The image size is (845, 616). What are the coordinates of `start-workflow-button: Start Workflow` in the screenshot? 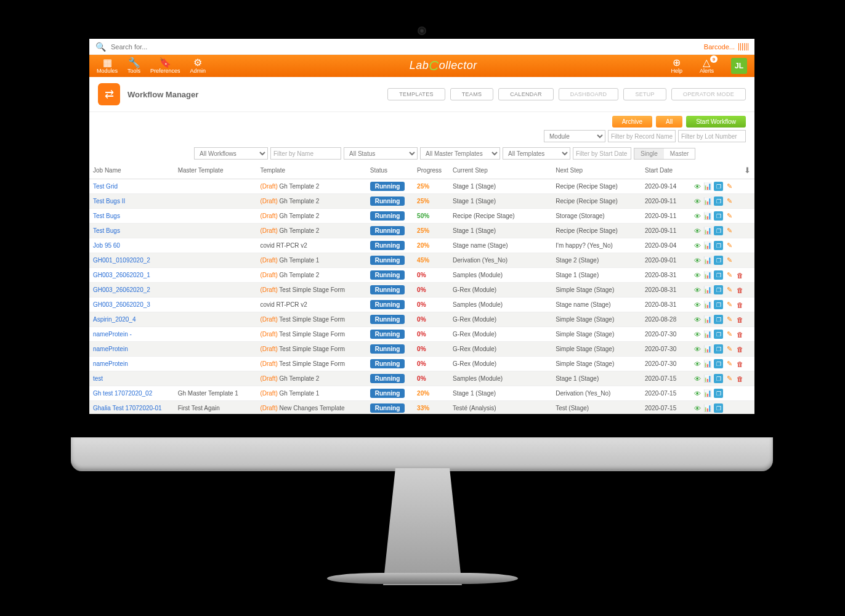 It's located at (716, 122).